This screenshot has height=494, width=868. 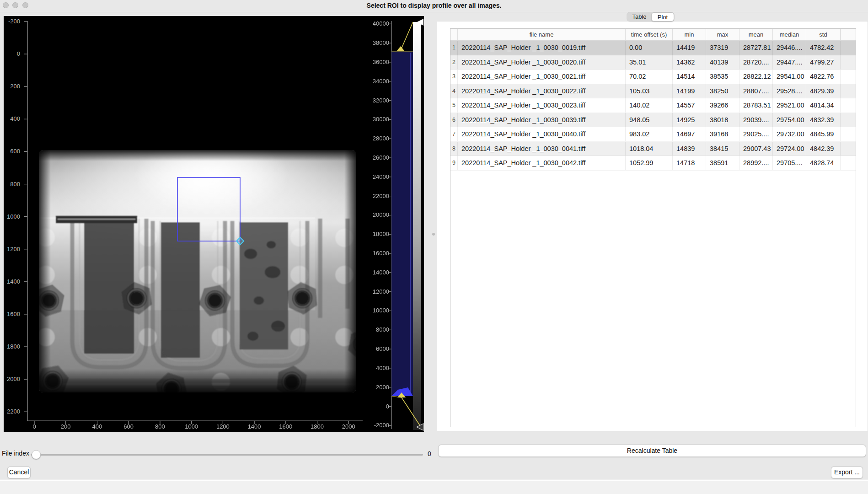 What do you see at coordinates (541, 134) in the screenshot?
I see `cell-file: 20220114_SAP_Holder _1_0030_0040.tiff` at bounding box center [541, 134].